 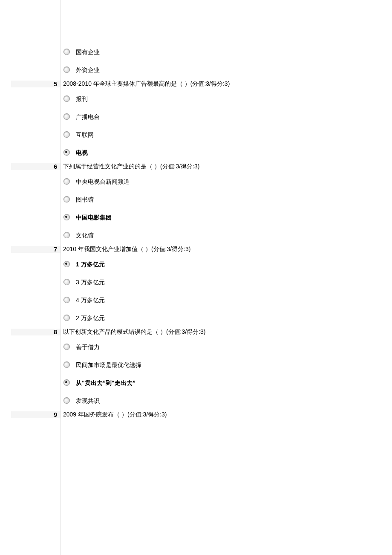 I want to click on question-row: 52008-2010 年全球主要媒体广告额最高的是（ ）(分值:3/得分:3), so click(x=202, y=84).